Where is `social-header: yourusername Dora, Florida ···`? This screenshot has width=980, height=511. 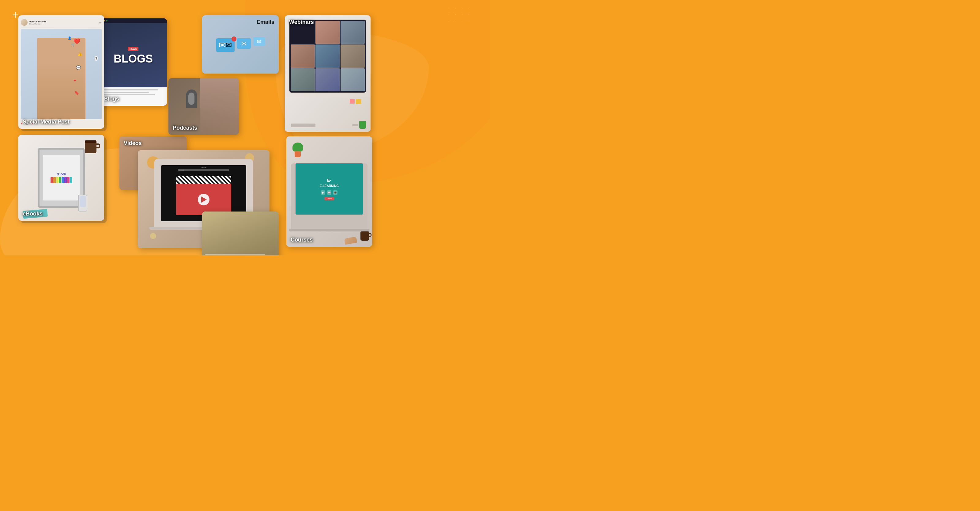 social-header: yourusername Dora, Florida ··· is located at coordinates (61, 23).